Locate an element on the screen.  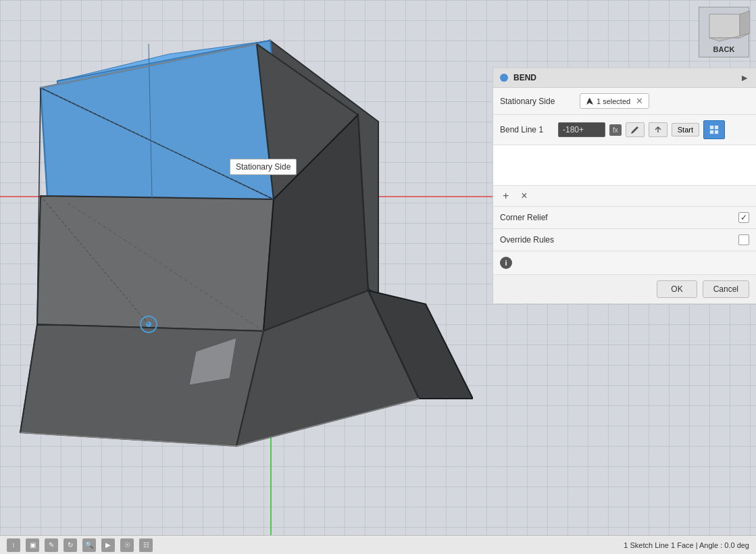
grid-icon is located at coordinates (714, 130).